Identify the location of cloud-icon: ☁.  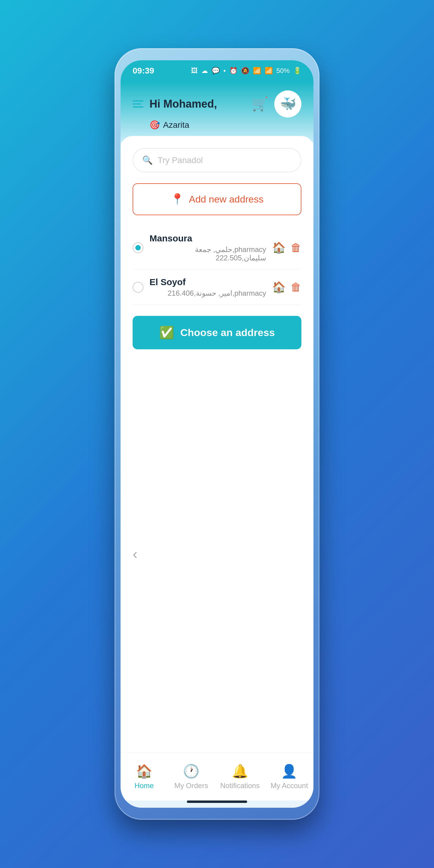
(205, 71).